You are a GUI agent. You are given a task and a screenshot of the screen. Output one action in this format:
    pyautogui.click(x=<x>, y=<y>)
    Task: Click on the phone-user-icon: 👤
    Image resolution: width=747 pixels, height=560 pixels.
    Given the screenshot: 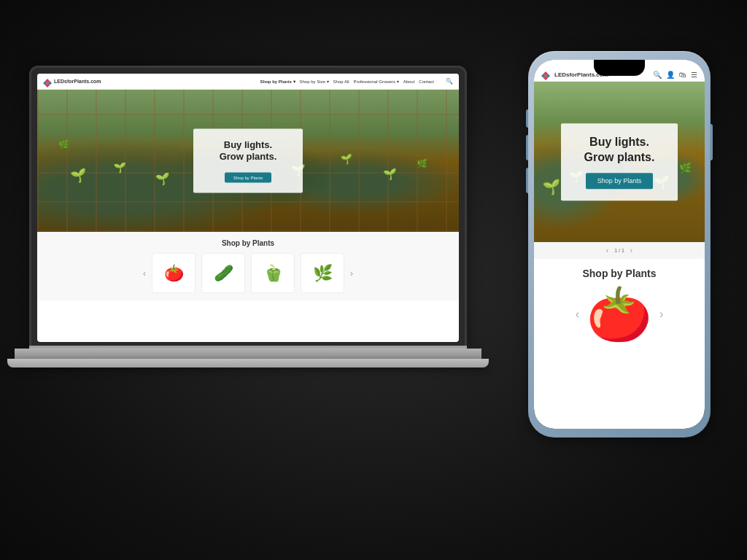 What is the action you would take?
    pyautogui.click(x=670, y=74)
    